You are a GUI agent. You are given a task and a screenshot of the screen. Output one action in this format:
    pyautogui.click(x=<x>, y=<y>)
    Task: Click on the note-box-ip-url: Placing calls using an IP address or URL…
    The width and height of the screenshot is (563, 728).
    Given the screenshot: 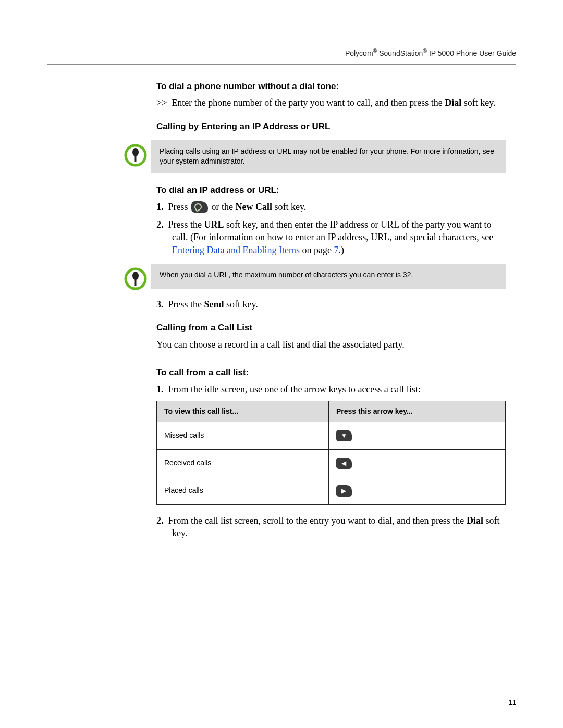 What is the action you would take?
    pyautogui.click(x=328, y=156)
    